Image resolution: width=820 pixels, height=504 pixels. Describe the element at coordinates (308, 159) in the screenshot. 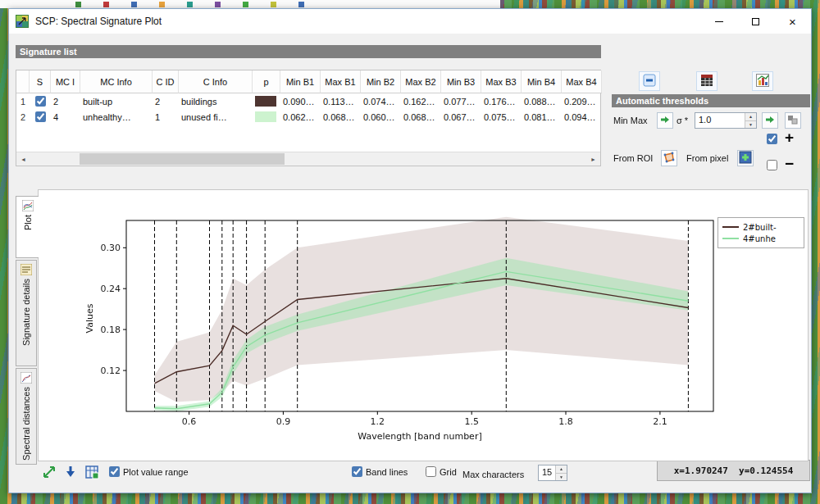

I see `scrollbar-track` at that location.